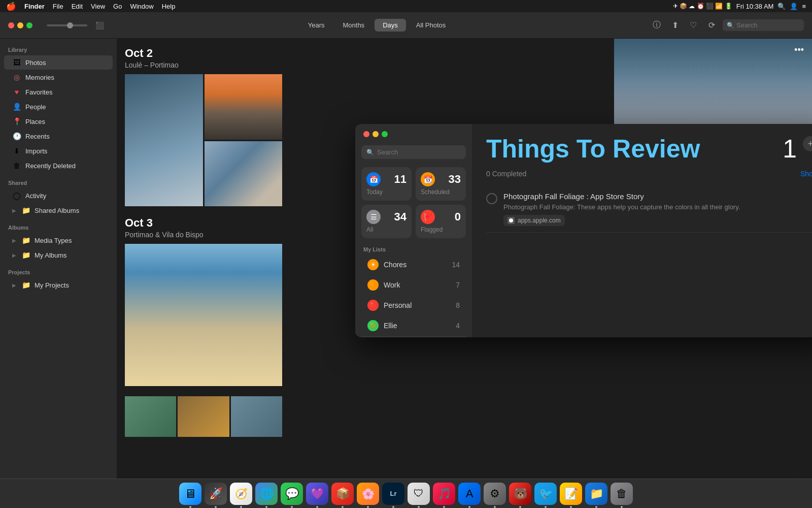 This screenshot has height=508, width=812. Describe the element at coordinates (14, 241) in the screenshot. I see `media-types-chevron: ▶` at that location.